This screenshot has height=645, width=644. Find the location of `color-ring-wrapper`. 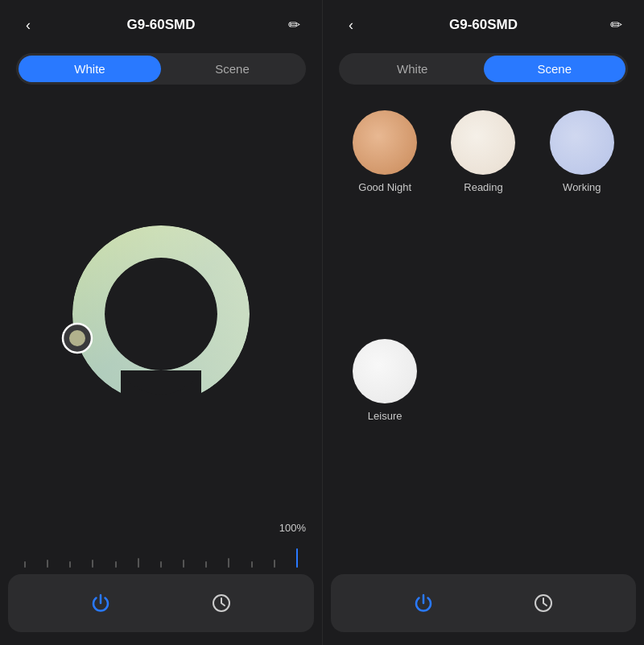

color-ring-wrapper is located at coordinates (161, 314).